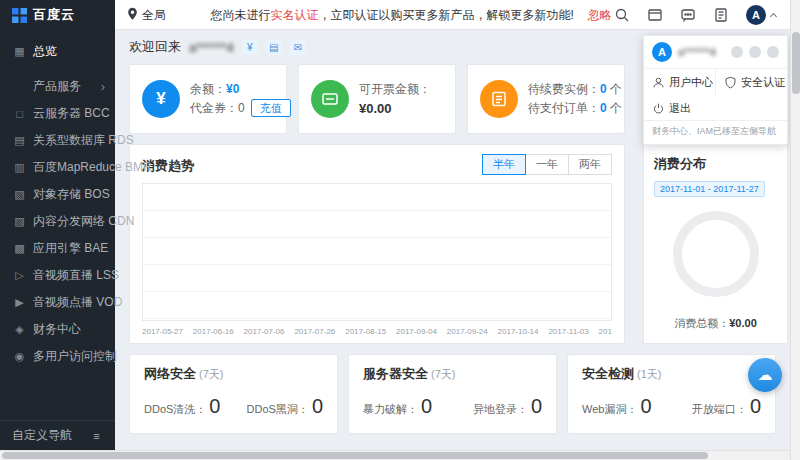 Image resolution: width=800 pixels, height=460 pixels. Describe the element at coordinates (271, 108) in the screenshot. I see `recharge-button: 充值` at that location.